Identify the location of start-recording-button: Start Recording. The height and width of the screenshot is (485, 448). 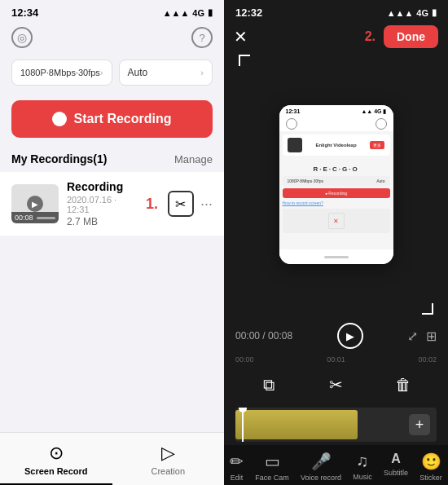
(112, 119).